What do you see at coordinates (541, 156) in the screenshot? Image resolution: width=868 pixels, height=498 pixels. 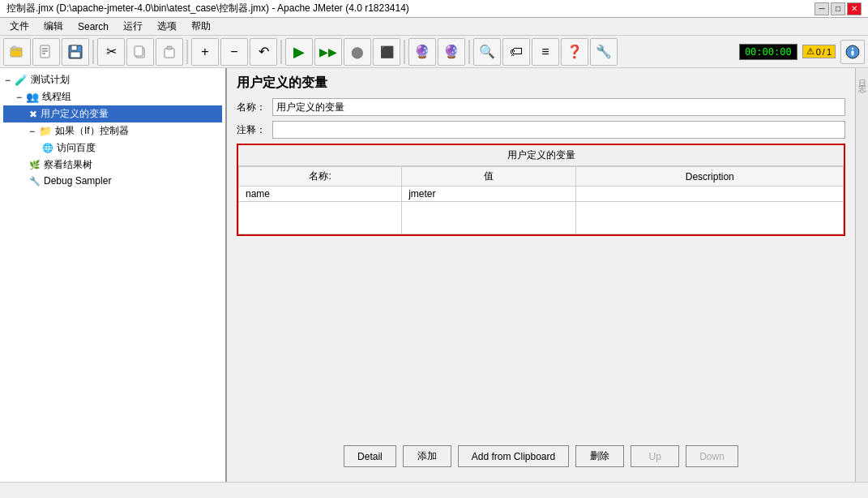 I see `var-table-title: 用户定义的变量` at bounding box center [541, 156].